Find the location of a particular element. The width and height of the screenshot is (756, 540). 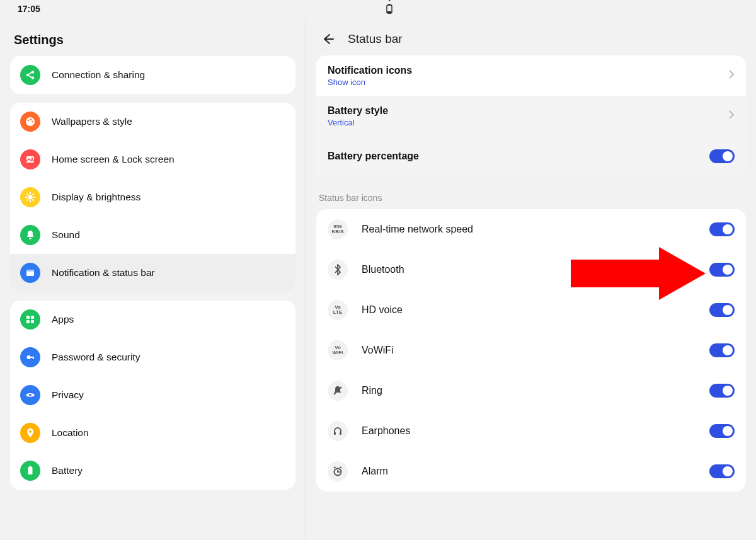

toggle-bluetooth is located at coordinates (722, 270).